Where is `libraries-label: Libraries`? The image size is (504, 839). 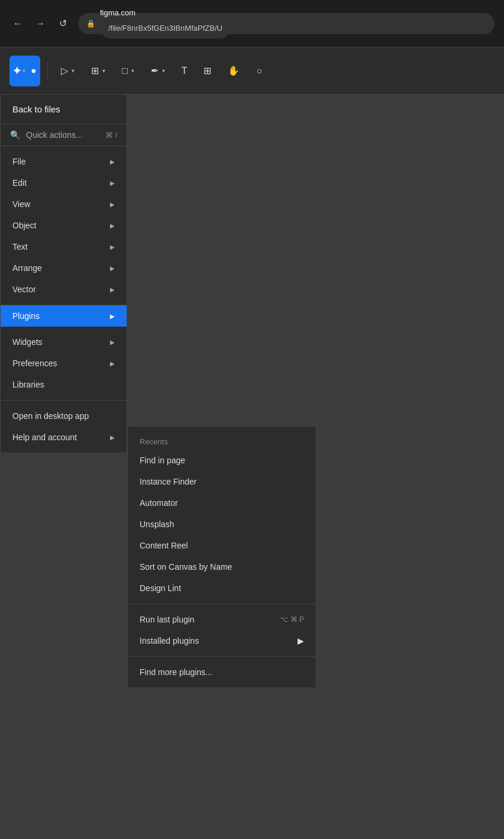
libraries-label: Libraries is located at coordinates (28, 385).